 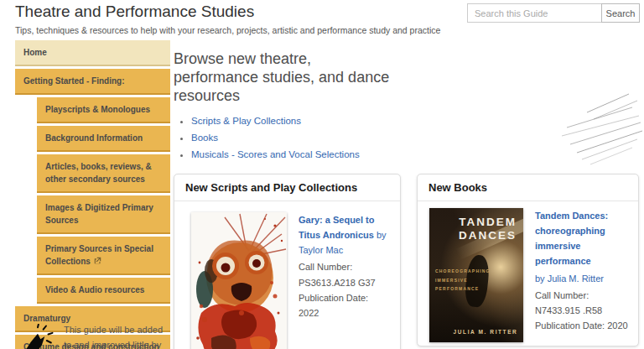 What do you see at coordinates (344, 235) in the screenshot?
I see `book-title-line: Gary: a Sequel to Titus Andronicus by Ta…` at bounding box center [344, 235].